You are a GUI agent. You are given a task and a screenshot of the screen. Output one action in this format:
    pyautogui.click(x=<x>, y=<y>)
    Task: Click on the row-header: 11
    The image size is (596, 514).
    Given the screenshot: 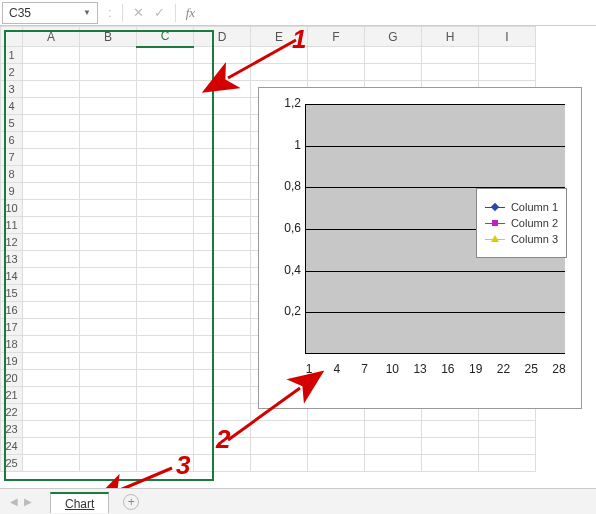 What is the action you would take?
    pyautogui.click(x=12, y=226)
    